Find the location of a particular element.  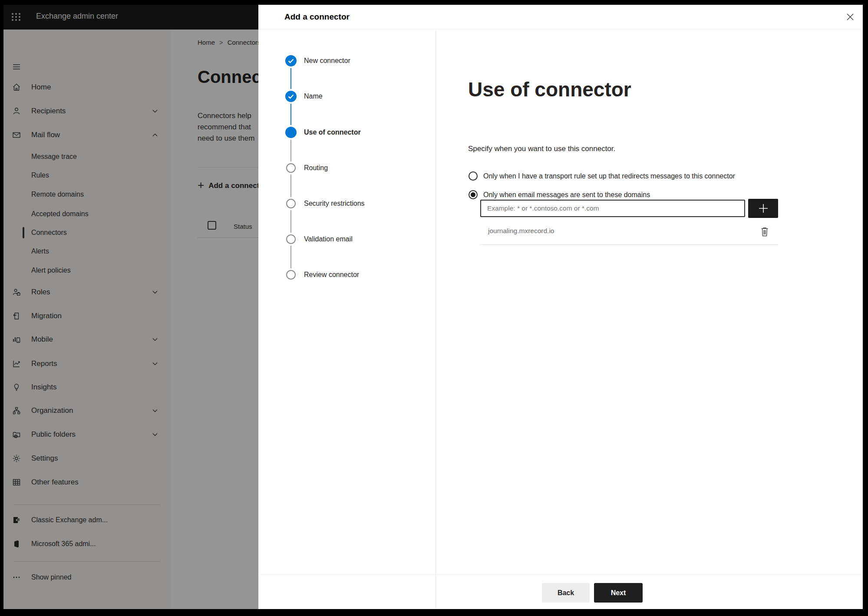

wizard-pane-divider is located at coordinates (436, 320).